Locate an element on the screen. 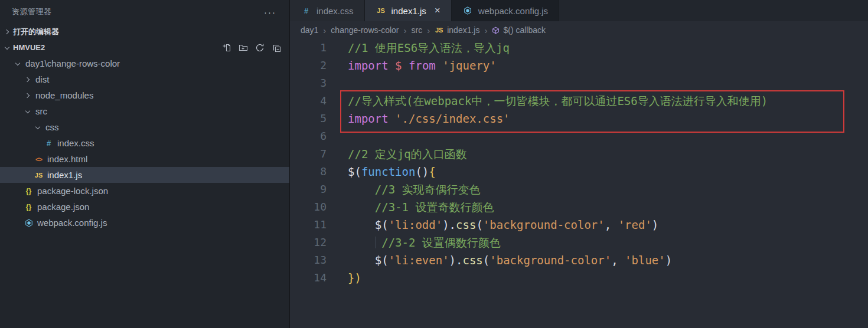 The image size is (868, 328). tree-item-label: css is located at coordinates (52, 127).